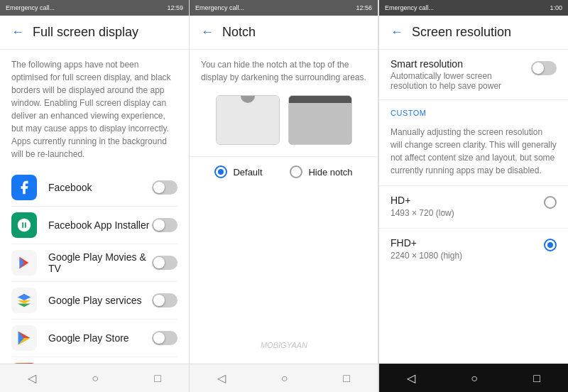  Describe the element at coordinates (165, 187) in the screenshot. I see `toggle-facebook` at that location.